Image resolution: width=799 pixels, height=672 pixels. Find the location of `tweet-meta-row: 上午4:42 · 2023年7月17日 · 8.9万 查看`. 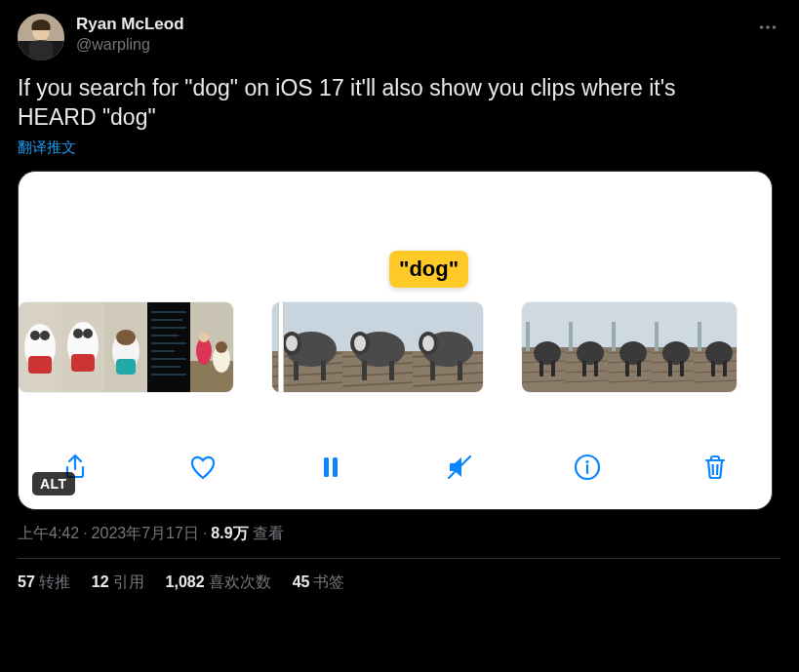

tweet-meta-row: 上午4:42 · 2023年7月17日 · 8.9万 查看 is located at coordinates (400, 534).